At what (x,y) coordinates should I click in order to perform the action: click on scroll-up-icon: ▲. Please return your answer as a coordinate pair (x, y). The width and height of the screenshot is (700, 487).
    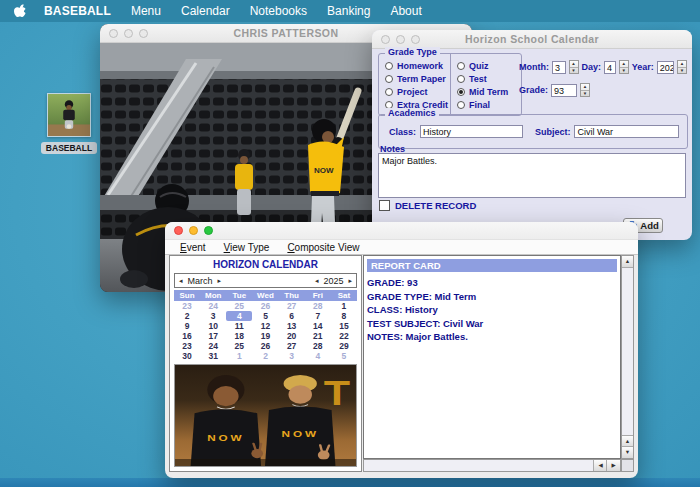
    Looking at the image, I should click on (628, 262).